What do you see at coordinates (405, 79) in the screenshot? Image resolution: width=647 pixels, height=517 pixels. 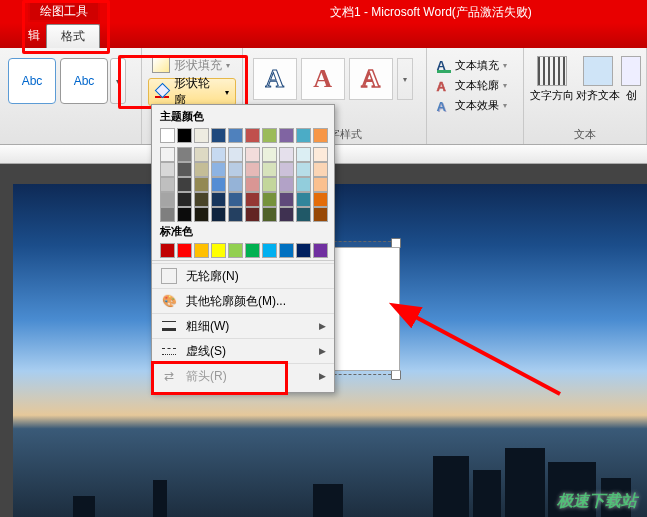 I see `wordart-more: ▾` at bounding box center [405, 79].